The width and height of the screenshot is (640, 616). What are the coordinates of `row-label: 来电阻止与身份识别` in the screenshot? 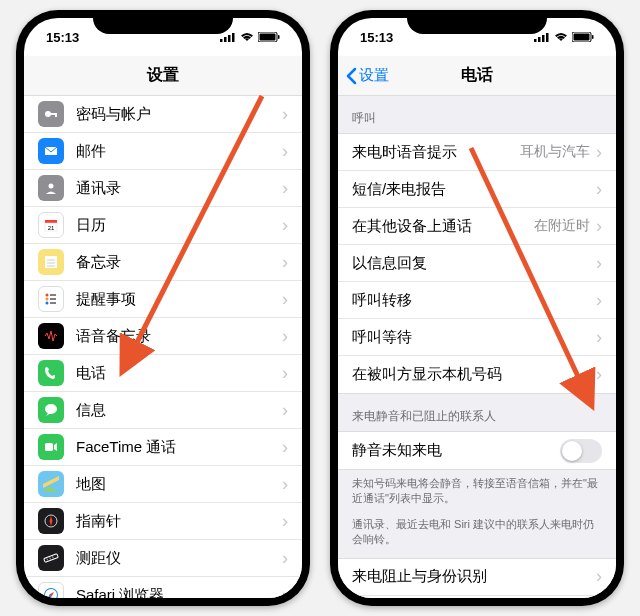 It's located at (471, 576).